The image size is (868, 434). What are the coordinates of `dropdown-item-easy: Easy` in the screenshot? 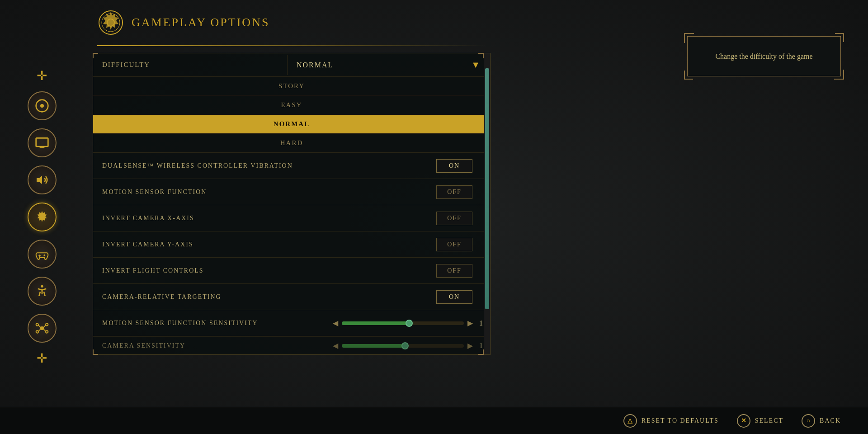 It's located at (292, 105).